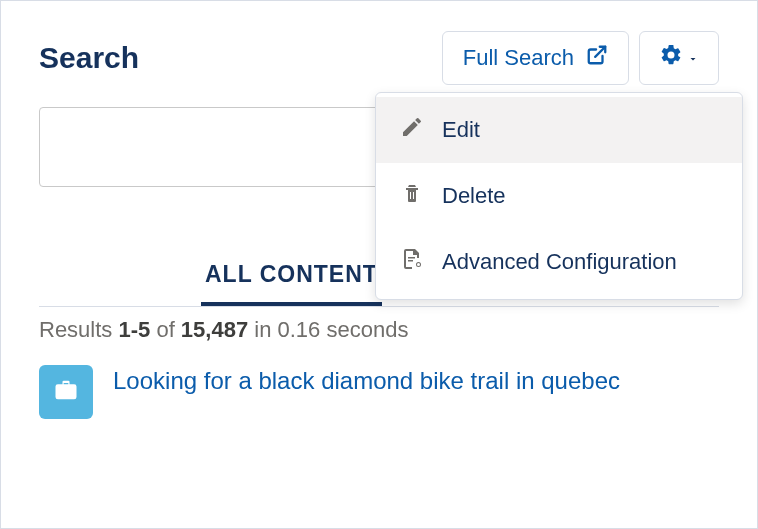  I want to click on dropdown-advanced: Advanced Configuration, so click(559, 262).